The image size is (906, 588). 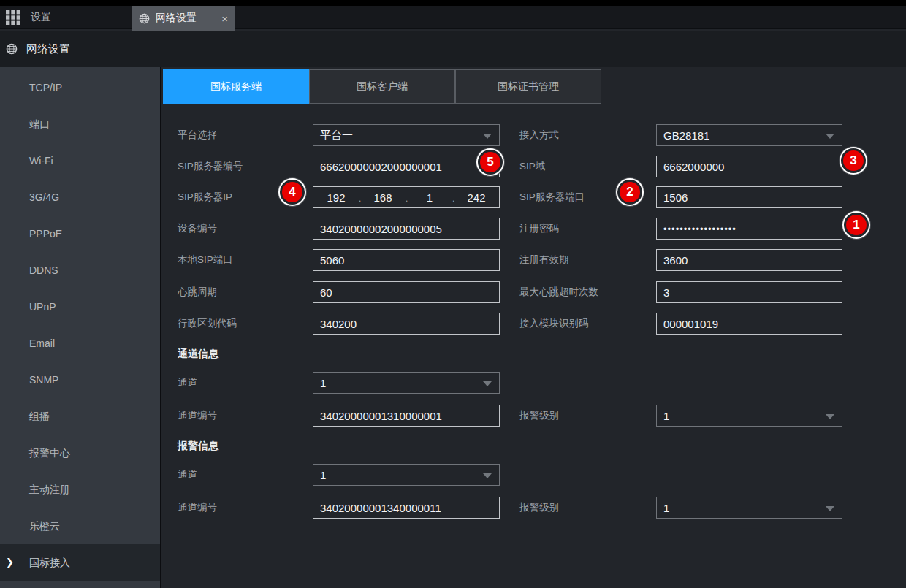 What do you see at coordinates (236, 86) in the screenshot?
I see `tab-gb-server: 国标服务端` at bounding box center [236, 86].